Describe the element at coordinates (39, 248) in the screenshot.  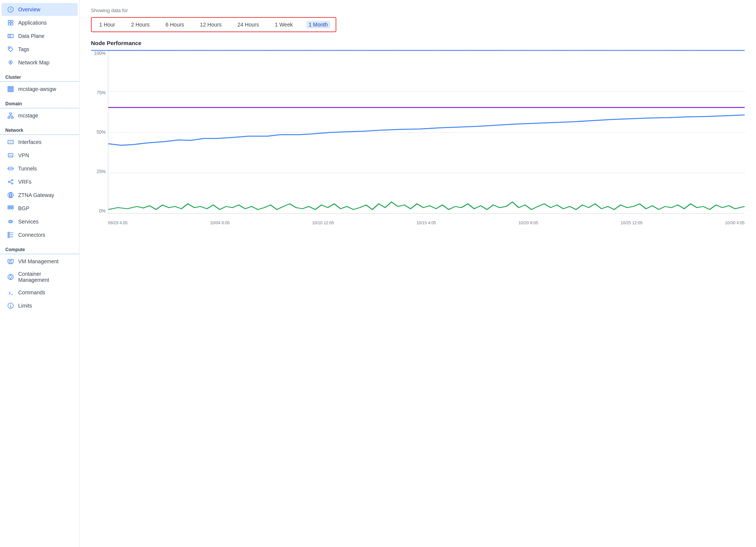
I see `compute-section-label: Compute` at that location.